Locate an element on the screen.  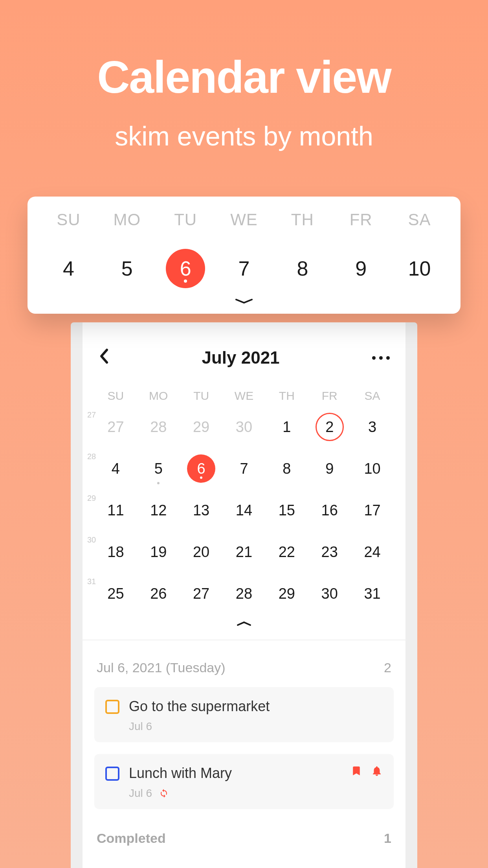
month-day-cell: 12 is located at coordinates (159, 510).